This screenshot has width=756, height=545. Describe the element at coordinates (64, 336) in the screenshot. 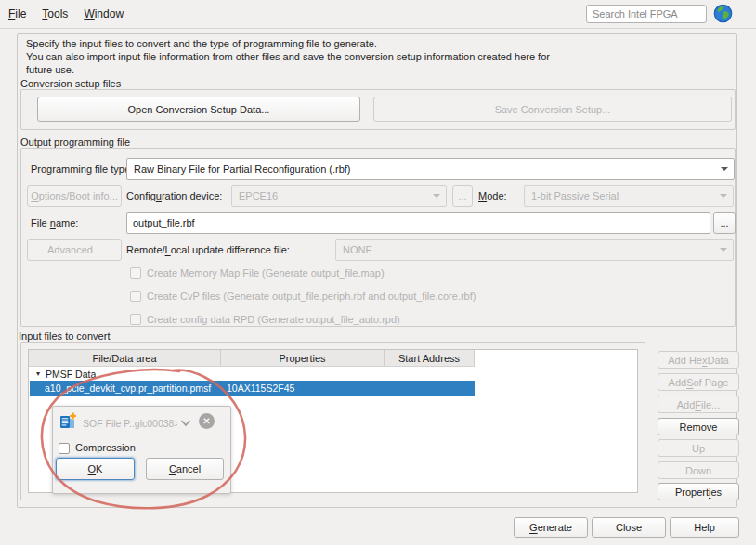

I see `input-files-section-label: Input files to convert` at that location.